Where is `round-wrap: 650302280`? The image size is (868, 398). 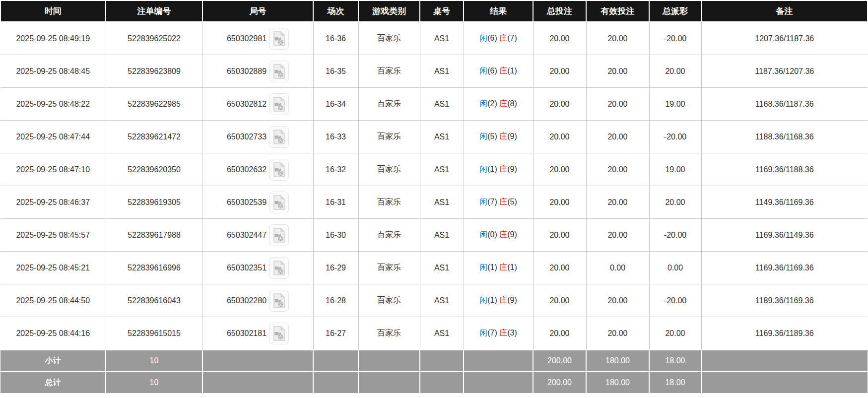 round-wrap: 650302280 is located at coordinates (258, 301).